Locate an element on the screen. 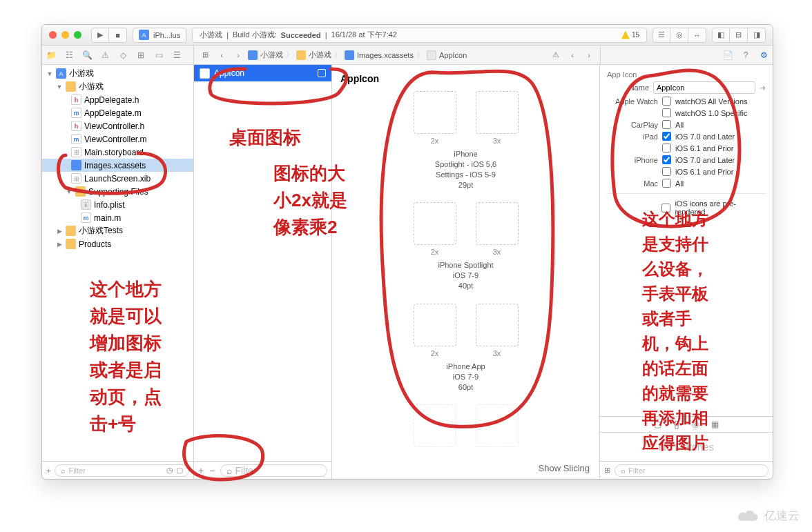  name-field is located at coordinates (704, 88).